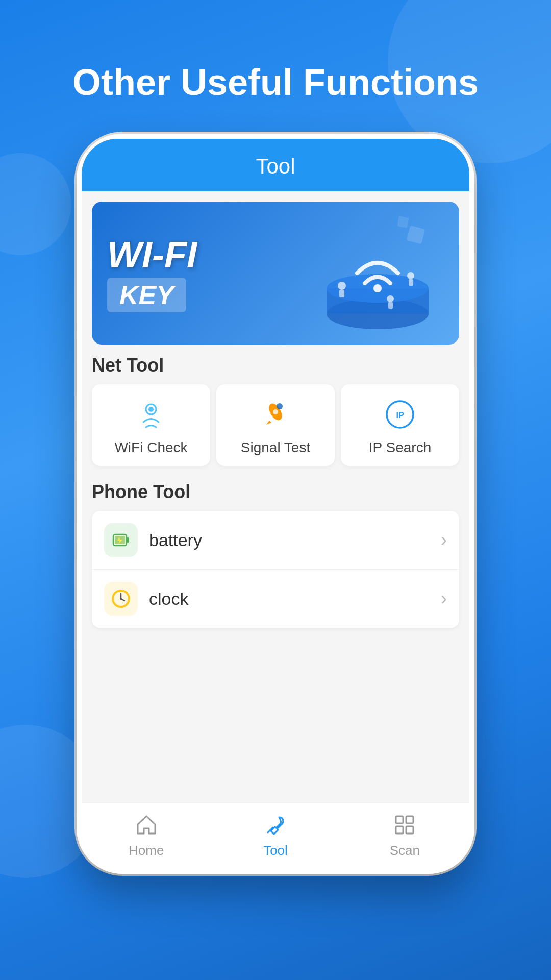  I want to click on ip-search-label: IP Search, so click(400, 448).